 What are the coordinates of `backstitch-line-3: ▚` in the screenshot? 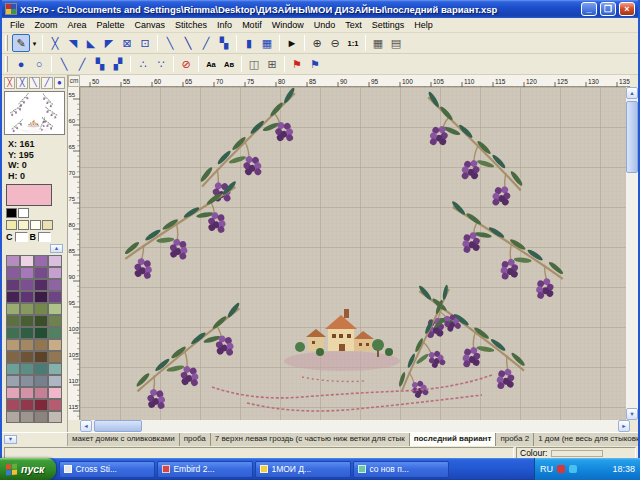 It's located at (100, 64).